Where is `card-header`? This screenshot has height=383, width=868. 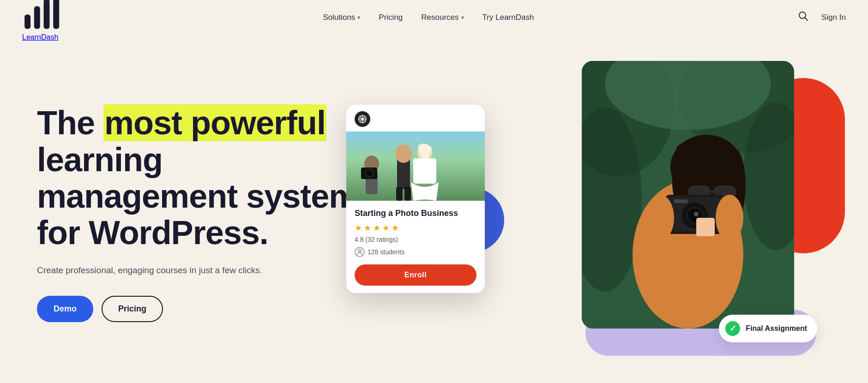
card-header is located at coordinates (416, 118).